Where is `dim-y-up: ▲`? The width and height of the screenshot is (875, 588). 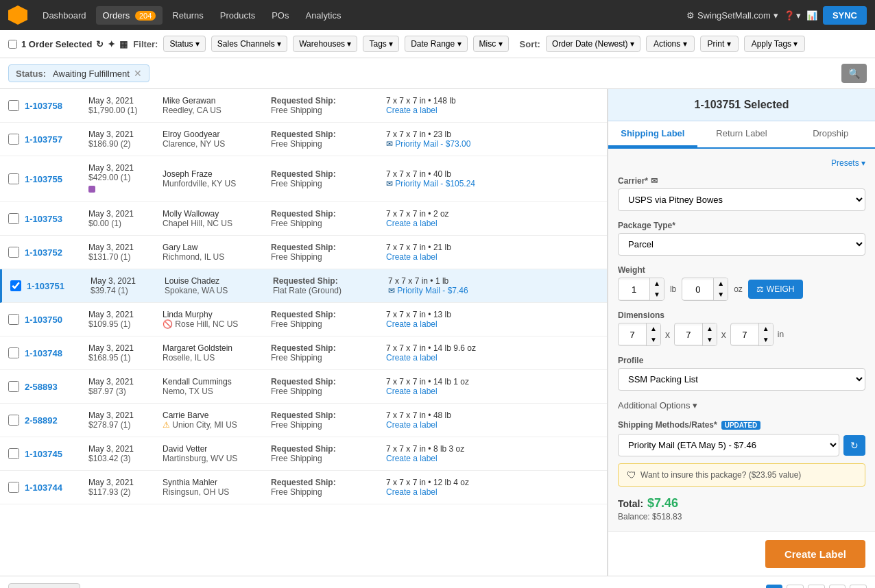
dim-y-up: ▲ is located at coordinates (710, 329).